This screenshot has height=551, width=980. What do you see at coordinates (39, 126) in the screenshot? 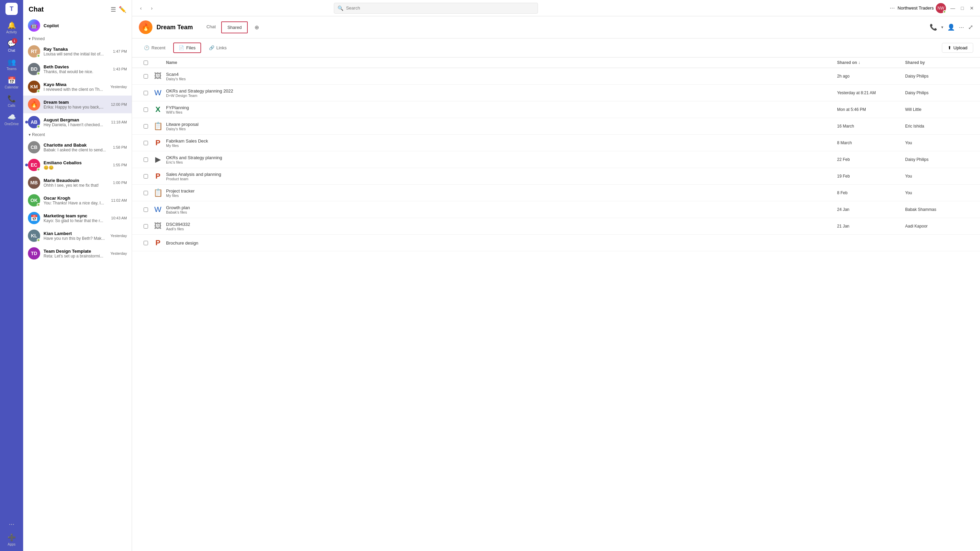
I see `status-dot-august` at bounding box center [39, 126].